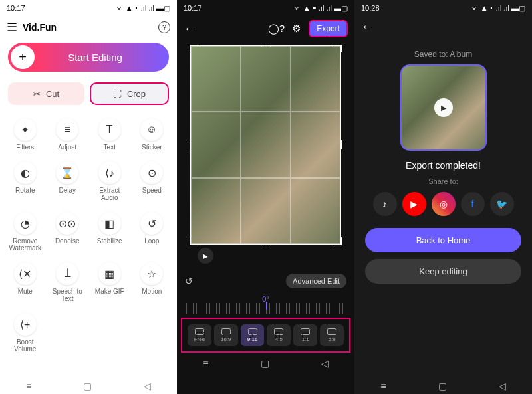  I want to click on tool-make-gif: ▦Make GIF, so click(110, 282).